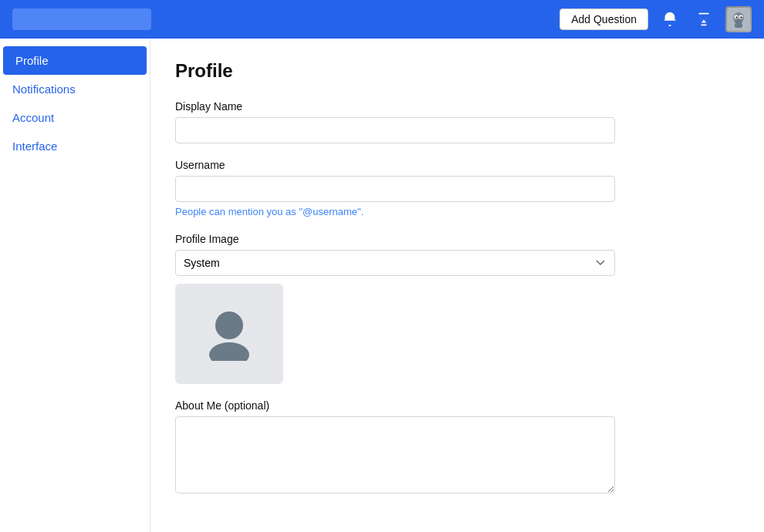 The image size is (764, 532). Describe the element at coordinates (382, 19) in the screenshot. I see `header: Add Question` at that location.